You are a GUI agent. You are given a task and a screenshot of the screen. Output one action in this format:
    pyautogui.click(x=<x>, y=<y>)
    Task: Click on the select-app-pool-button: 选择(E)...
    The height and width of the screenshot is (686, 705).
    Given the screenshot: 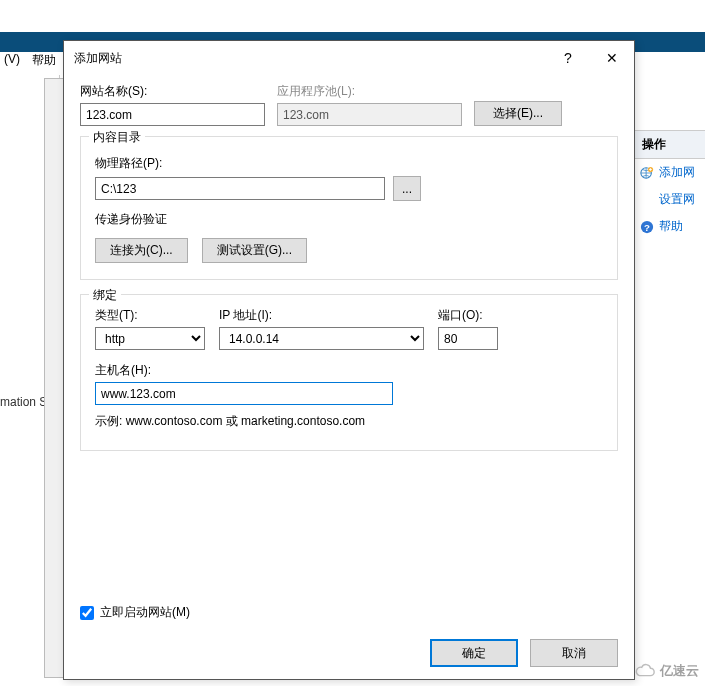 What is the action you would take?
    pyautogui.click(x=518, y=114)
    